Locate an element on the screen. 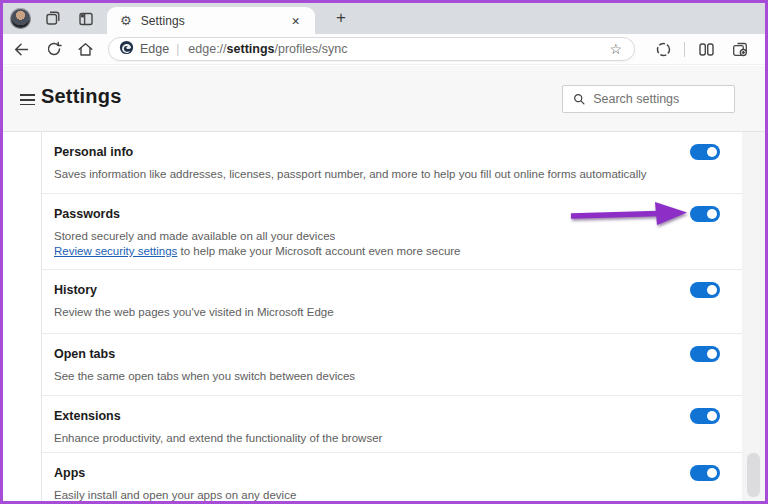 This screenshot has height=504, width=768. toolbar-right-icons is located at coordinates (702, 49).